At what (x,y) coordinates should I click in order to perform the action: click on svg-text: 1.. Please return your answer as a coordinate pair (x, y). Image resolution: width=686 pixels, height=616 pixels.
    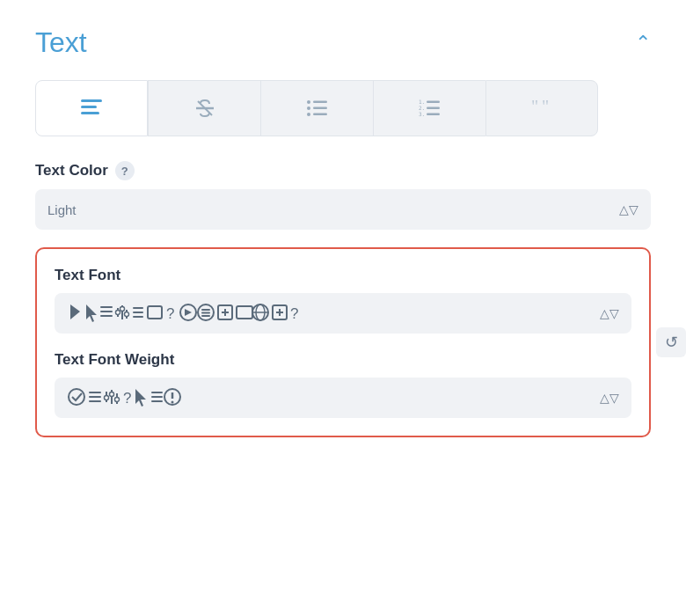
    Looking at the image, I should click on (422, 102).